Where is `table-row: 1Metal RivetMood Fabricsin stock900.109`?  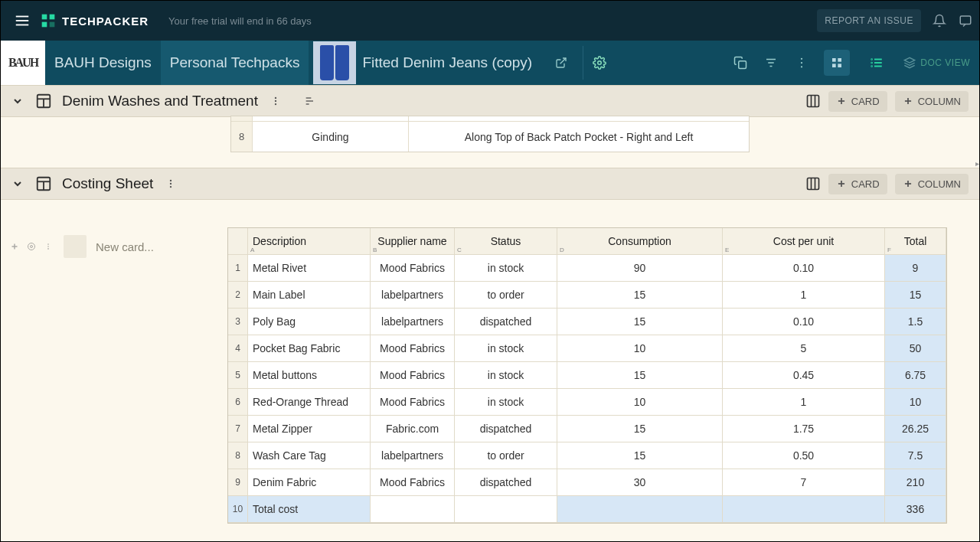
table-row: 1Metal RivetMood Fabricsin stock900.109 is located at coordinates (587, 268).